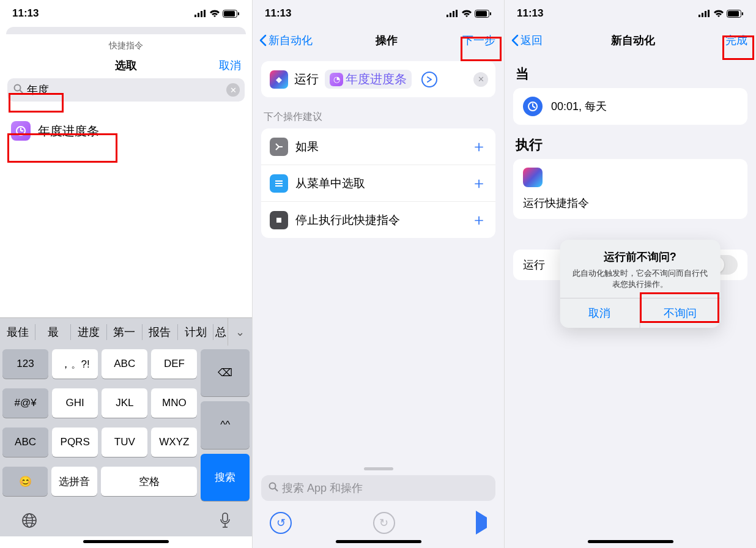 The width and height of the screenshot is (756, 548). What do you see at coordinates (680, 313) in the screenshot?
I see `alert-confirm-button: 不询问` at bounding box center [680, 313].